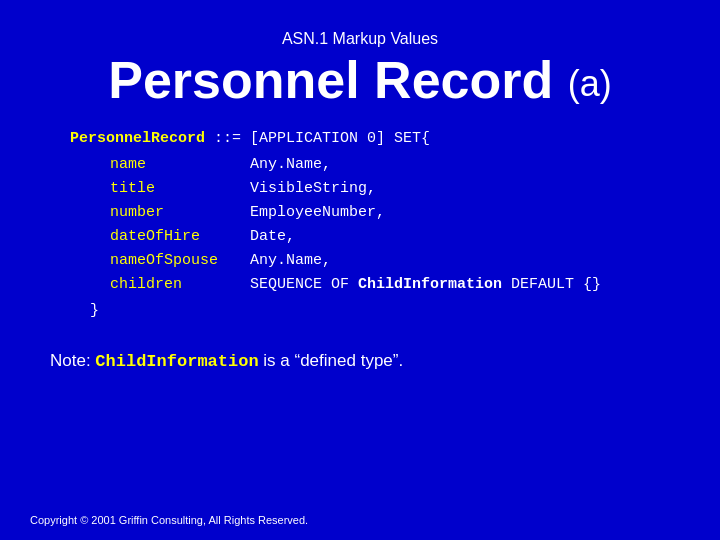 This screenshot has width=720, height=540. I want to click on title-suffix: (a), so click(590, 84).